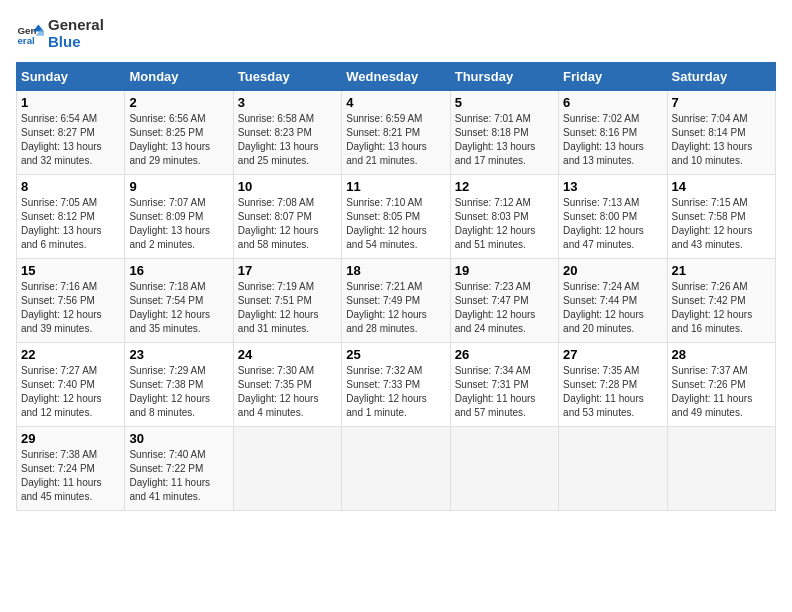  What do you see at coordinates (396, 392) in the screenshot?
I see `day-info: Sunrise: 7:32 AMSunset: 7:33 PMDaylight:…` at bounding box center [396, 392].